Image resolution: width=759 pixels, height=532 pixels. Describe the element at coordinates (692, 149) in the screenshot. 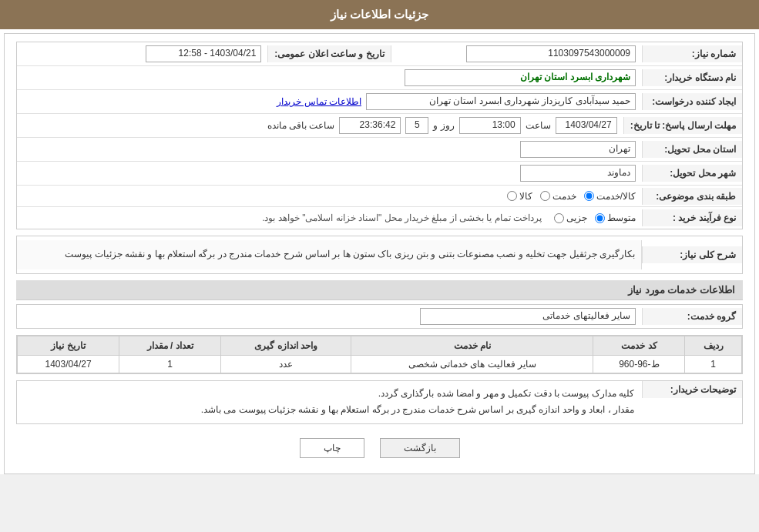

I see `province-label: استان محل تحویل:` at that location.